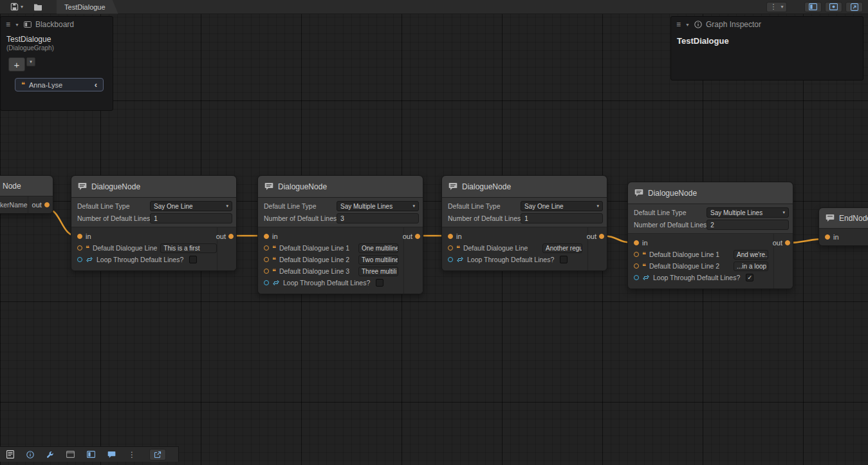  What do you see at coordinates (767, 24) in the screenshot?
I see `graph-inspector-header: ≡ ▼ Graph Inspector` at bounding box center [767, 24].